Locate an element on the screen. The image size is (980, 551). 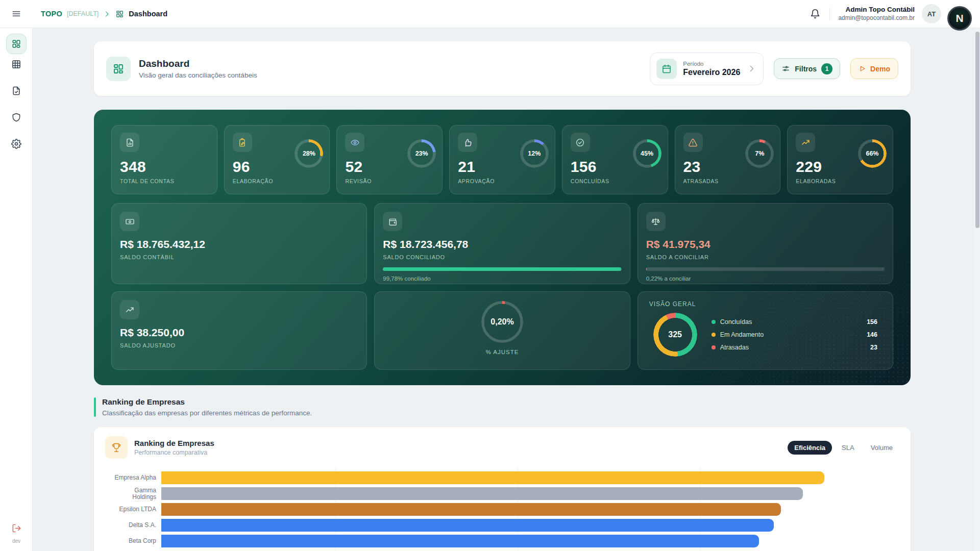
ajuste-gauge-label: % AJUSTE is located at coordinates (502, 352).